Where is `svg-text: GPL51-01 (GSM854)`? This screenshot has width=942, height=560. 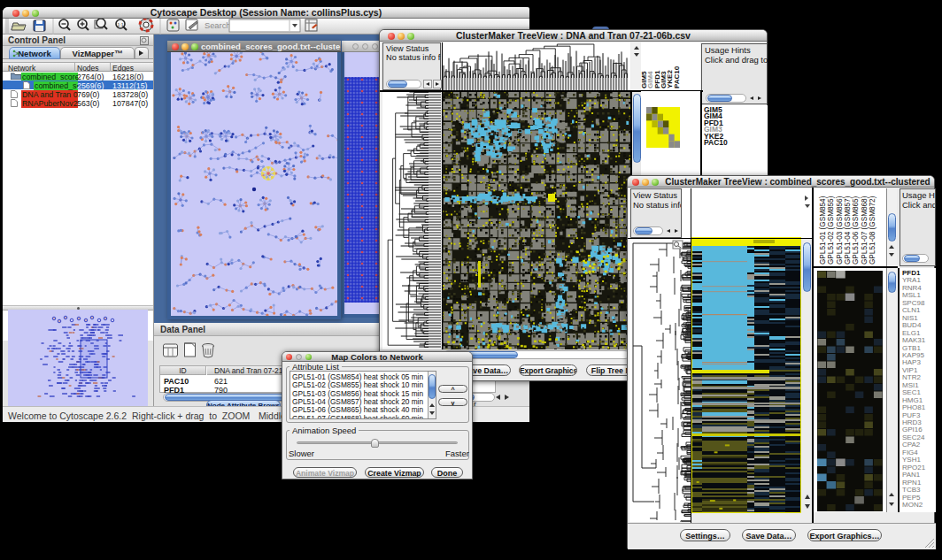 svg-text: GPL51-01 (GSM854) is located at coordinates (823, 230).